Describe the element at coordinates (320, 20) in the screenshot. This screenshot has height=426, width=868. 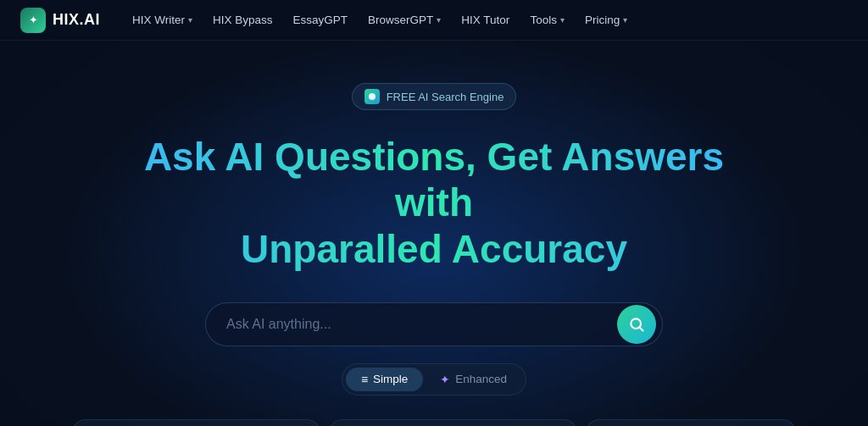
I see `nav-essaygpt: EssayGPT` at that location.